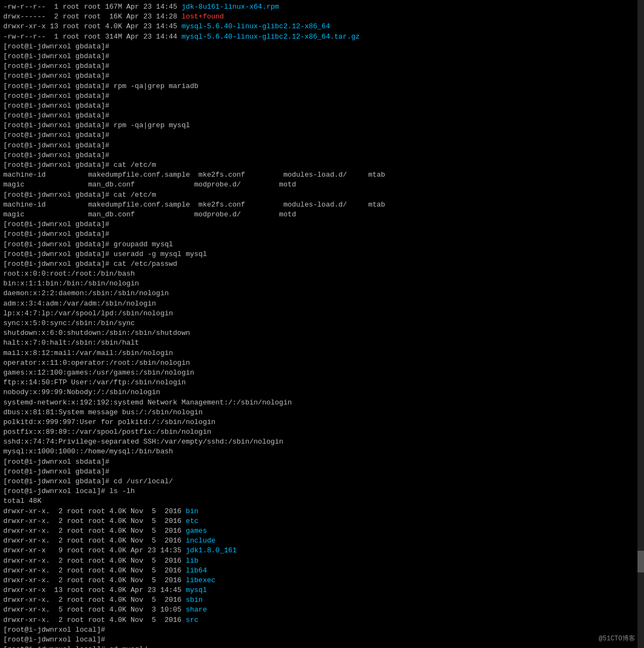 The height and width of the screenshot is (648, 644). Describe the element at coordinates (191, 620) in the screenshot. I see `terminal-text: src` at that location.